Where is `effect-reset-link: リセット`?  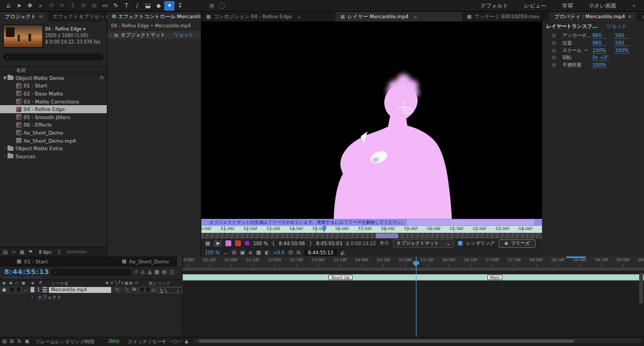
effect-reset-link: リセット is located at coordinates (184, 35).